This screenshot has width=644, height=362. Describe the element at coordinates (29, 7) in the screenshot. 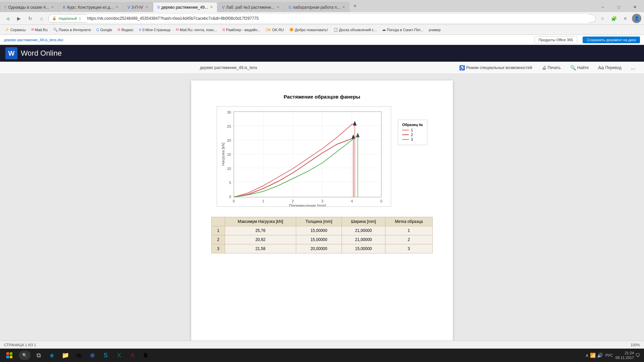

I see `tab-1: F Однажды в сказке 4... ✕` at that location.